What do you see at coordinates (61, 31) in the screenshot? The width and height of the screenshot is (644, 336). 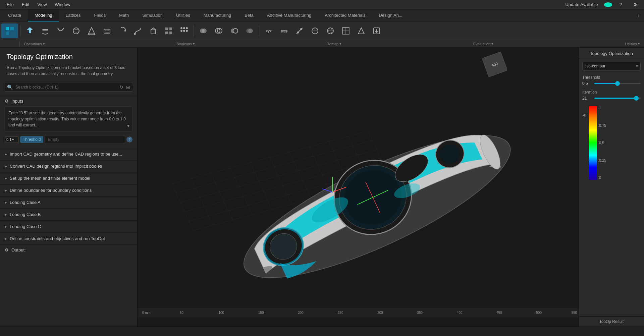 I see `curve-icon` at bounding box center [61, 31].